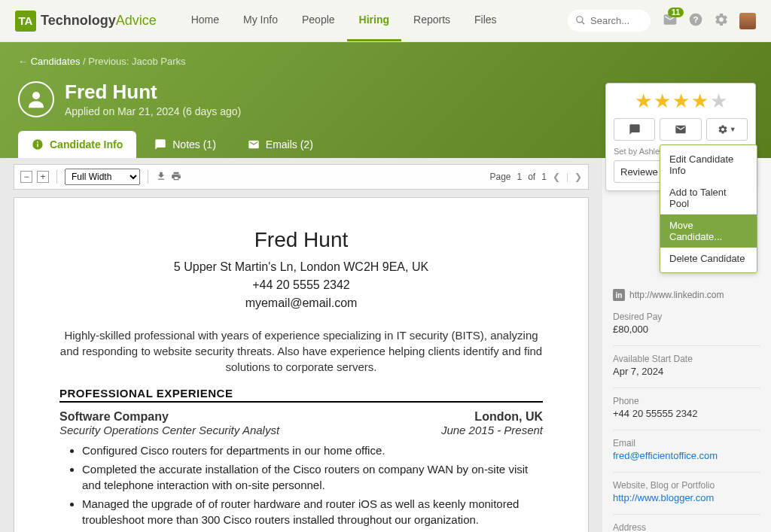 This screenshot has height=532, width=771. What do you see at coordinates (709, 259) in the screenshot?
I see `menu-delete-candidate: Delete Candidate` at bounding box center [709, 259].